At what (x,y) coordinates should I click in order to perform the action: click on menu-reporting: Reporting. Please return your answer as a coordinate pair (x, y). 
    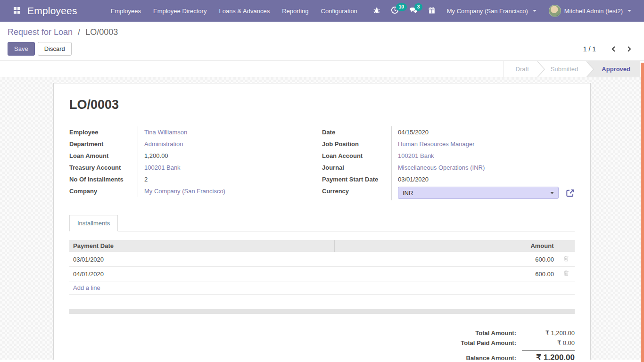
    Looking at the image, I should click on (295, 11).